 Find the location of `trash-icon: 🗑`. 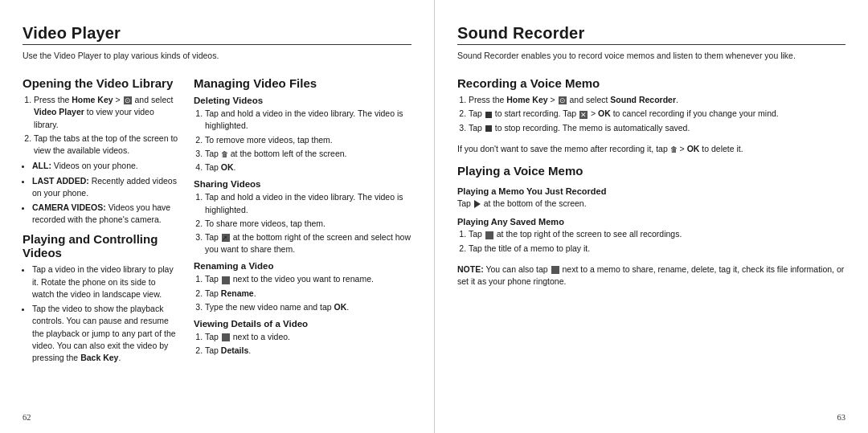

trash-icon: 🗑 is located at coordinates (225, 154).